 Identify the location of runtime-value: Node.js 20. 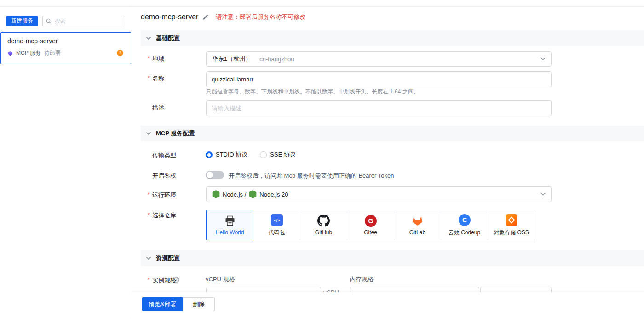
(274, 194).